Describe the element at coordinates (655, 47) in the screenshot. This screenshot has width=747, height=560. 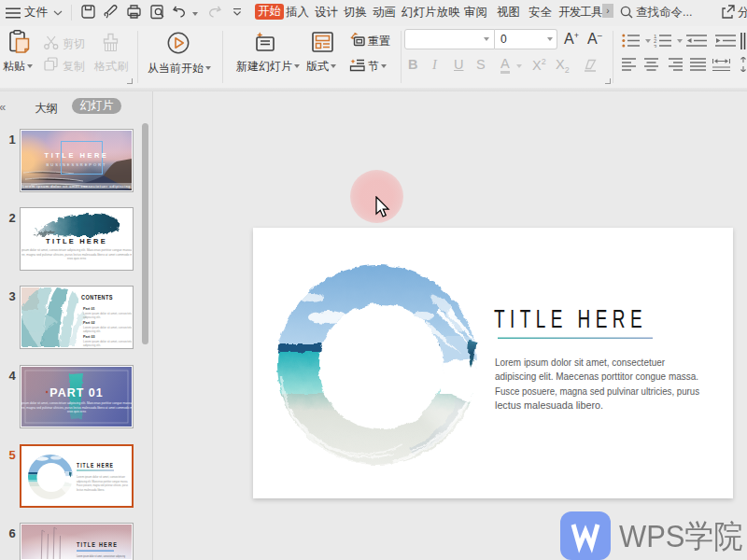
I see `svg-text: 3` at that location.